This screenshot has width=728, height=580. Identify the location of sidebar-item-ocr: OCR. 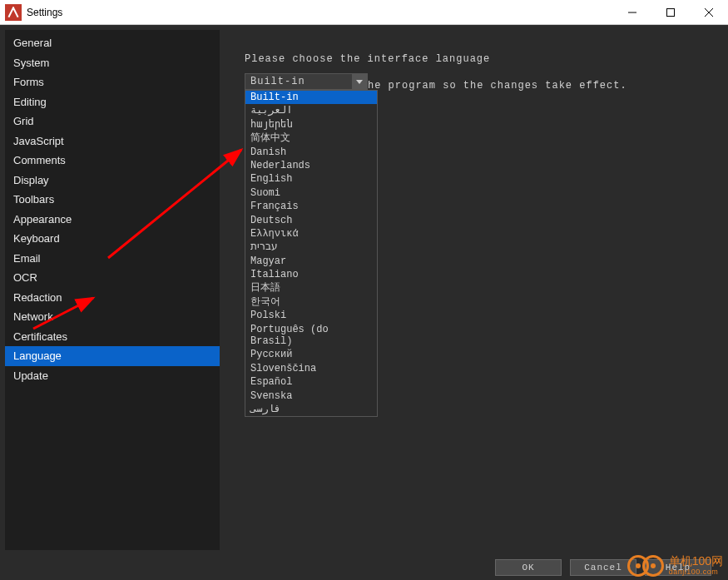
(112, 278).